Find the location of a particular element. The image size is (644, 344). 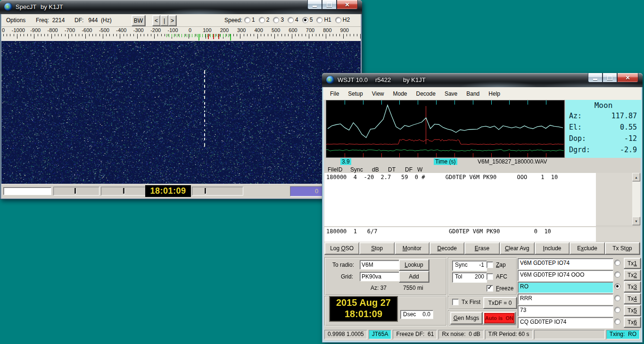

spectrum-graph is located at coordinates (445, 129).